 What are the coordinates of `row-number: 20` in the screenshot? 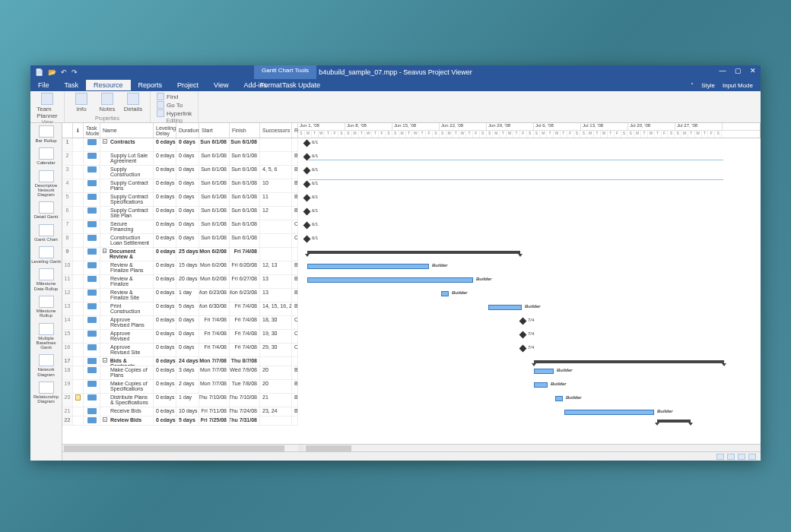 It's located at (68, 400).